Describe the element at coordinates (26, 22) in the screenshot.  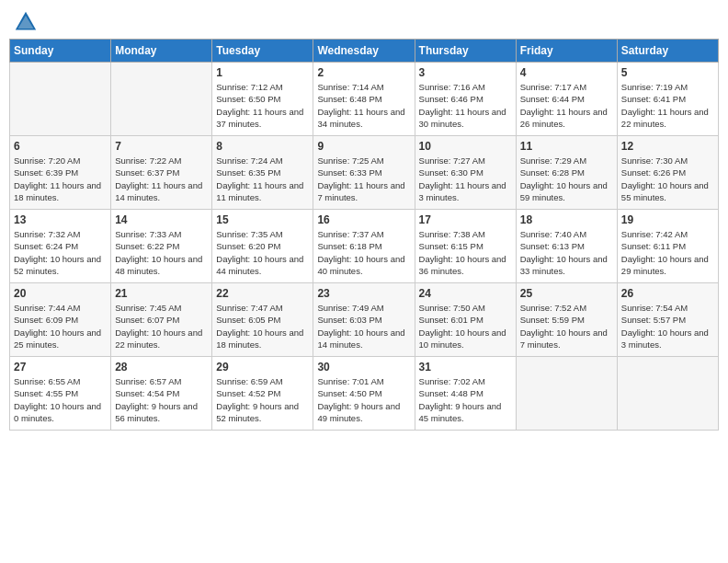
I see `logo-icon` at that location.